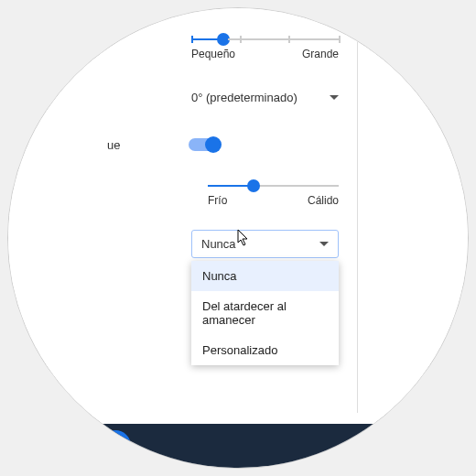 The image size is (476, 476). I want to click on schedule-option-never: Nunca, so click(265, 276).